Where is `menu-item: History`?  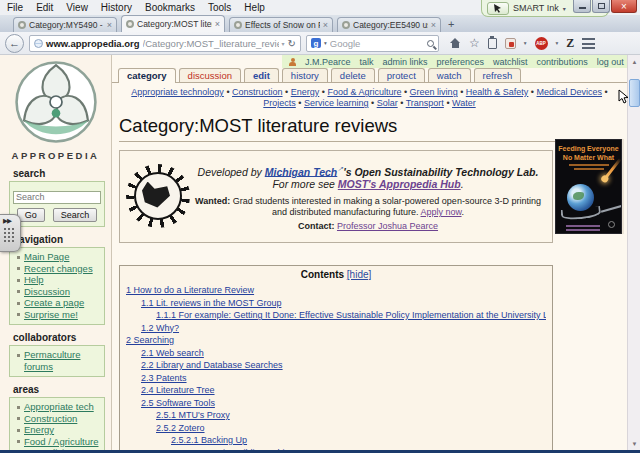
menu-item: History is located at coordinates (116, 8).